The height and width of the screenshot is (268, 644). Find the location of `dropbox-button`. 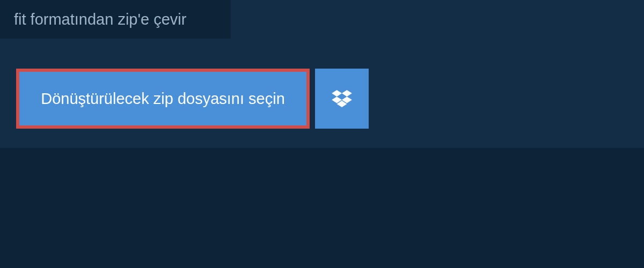

dropbox-button is located at coordinates (342, 99).